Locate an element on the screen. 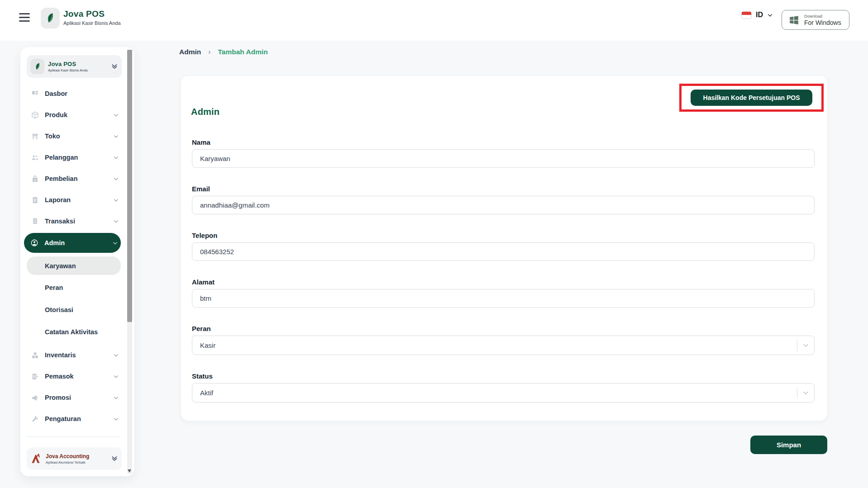 The height and width of the screenshot is (488, 868). sidebar-jova-pos-logo-icon is located at coordinates (37, 66).